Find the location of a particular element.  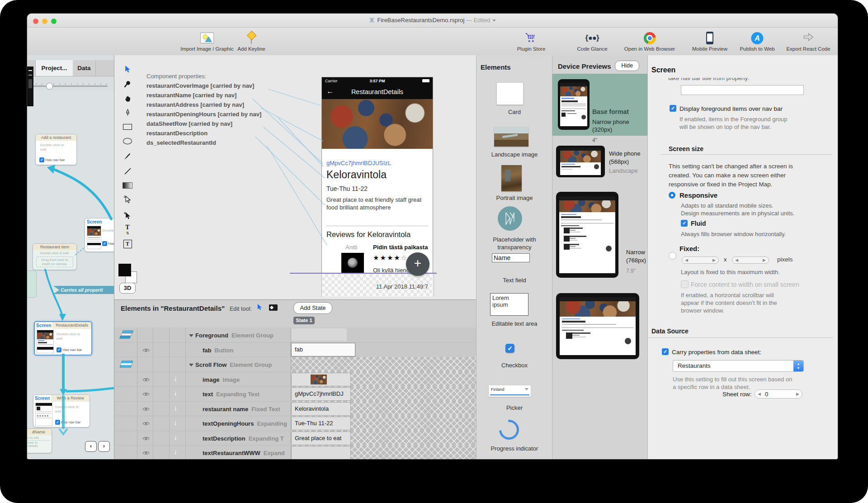

responsive-radio is located at coordinates (672, 195).